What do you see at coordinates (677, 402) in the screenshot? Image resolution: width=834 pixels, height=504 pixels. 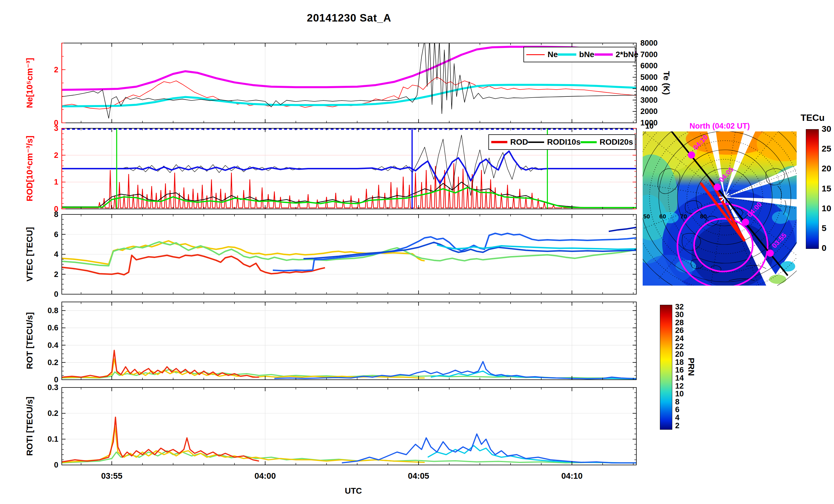 I see `colorbar-tick-label: 8` at bounding box center [677, 402].